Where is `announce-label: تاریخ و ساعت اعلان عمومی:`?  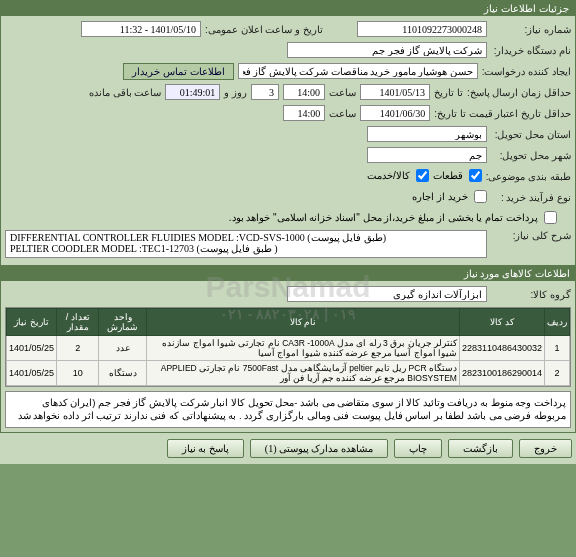
announce-label: تاریخ و ساعت اعلان عمومی: is located at coordinates (264, 30).